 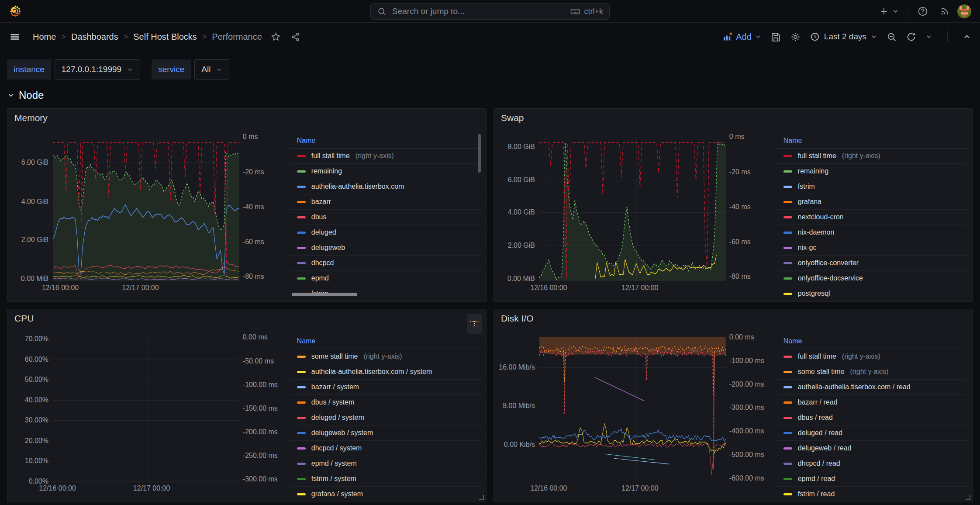 I want to click on breadcrumb-folder: Self Host Blocks, so click(x=165, y=37).